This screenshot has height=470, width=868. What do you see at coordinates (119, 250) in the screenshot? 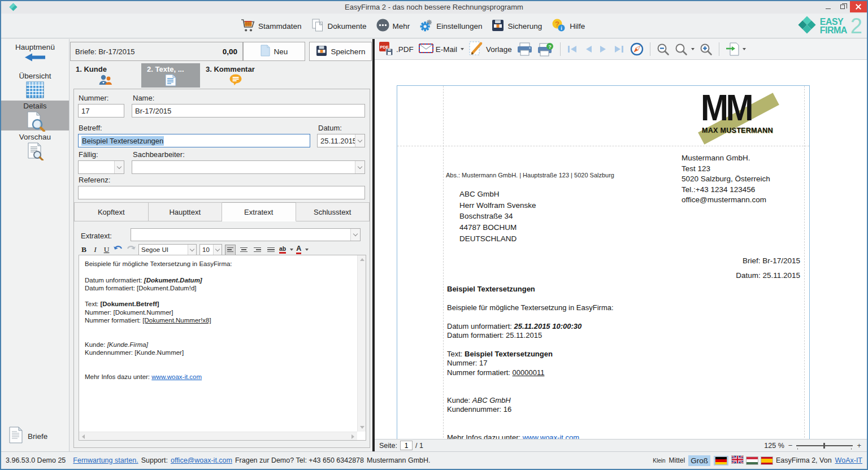
I see `undo-icon` at bounding box center [119, 250].